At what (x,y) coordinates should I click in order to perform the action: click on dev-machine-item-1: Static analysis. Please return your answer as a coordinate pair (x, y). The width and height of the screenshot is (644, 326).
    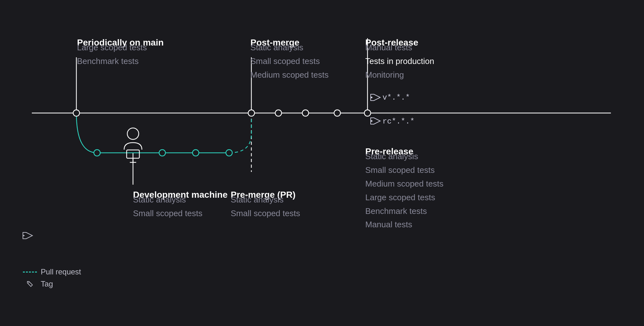
    Looking at the image, I should click on (168, 200).